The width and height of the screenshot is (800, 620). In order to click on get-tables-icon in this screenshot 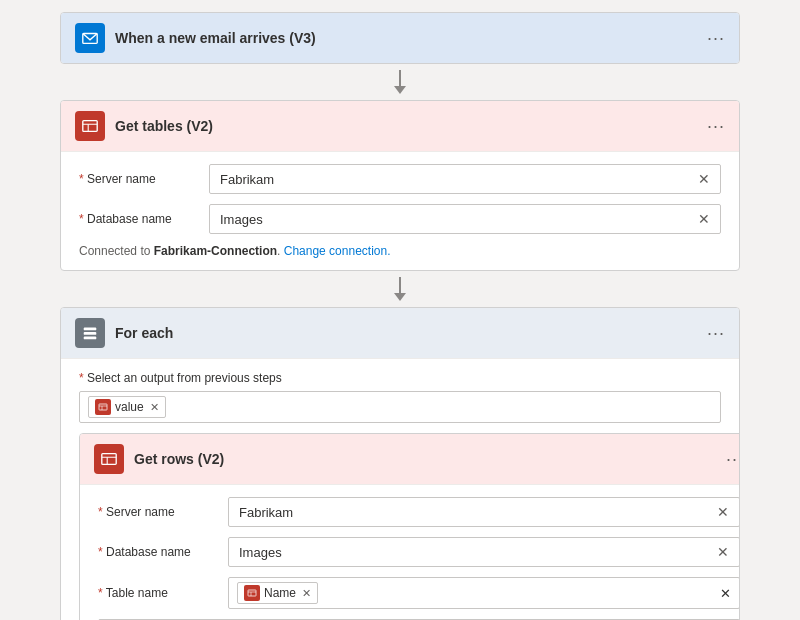, I will do `click(90, 126)`.